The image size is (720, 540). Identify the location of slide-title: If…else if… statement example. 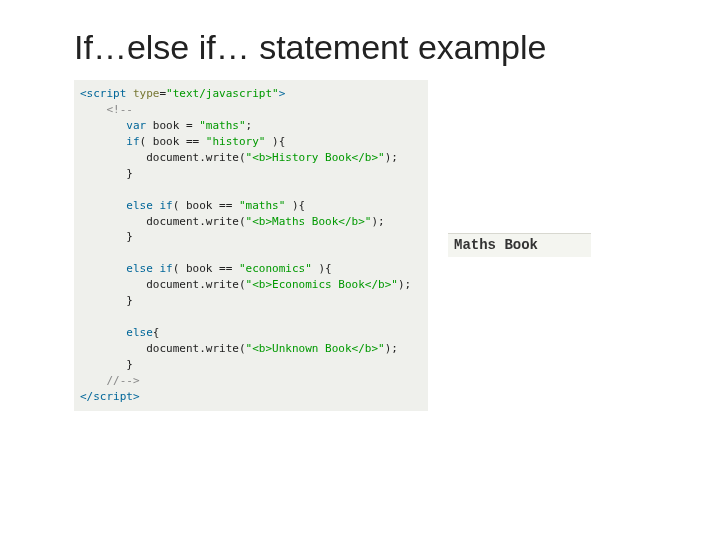
(310, 48).